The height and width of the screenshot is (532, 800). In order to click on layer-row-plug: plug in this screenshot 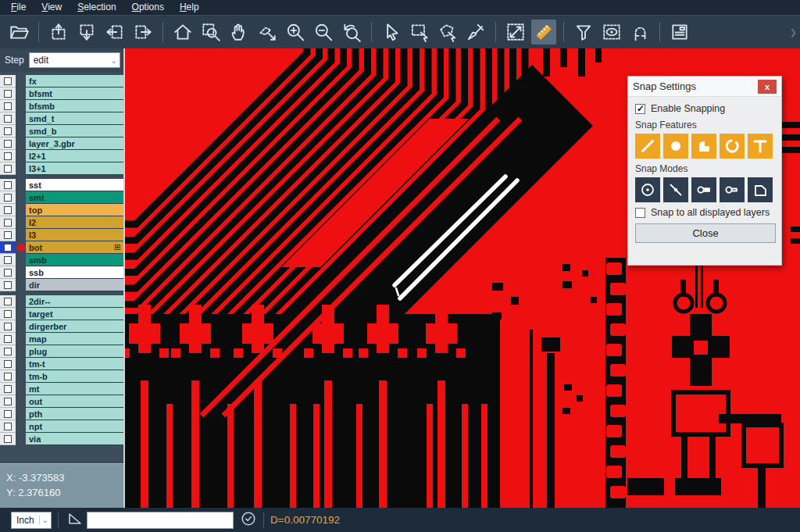, I will do `click(62, 352)`.